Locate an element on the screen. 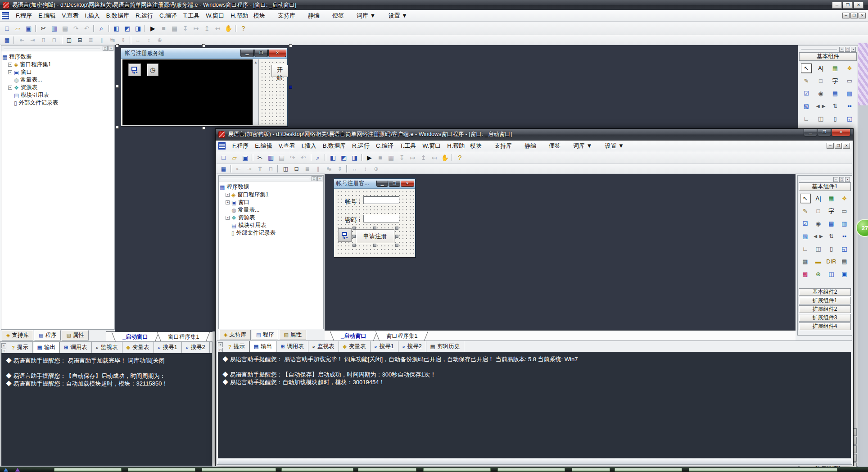  color-picker-icon: ▩ is located at coordinates (805, 274).